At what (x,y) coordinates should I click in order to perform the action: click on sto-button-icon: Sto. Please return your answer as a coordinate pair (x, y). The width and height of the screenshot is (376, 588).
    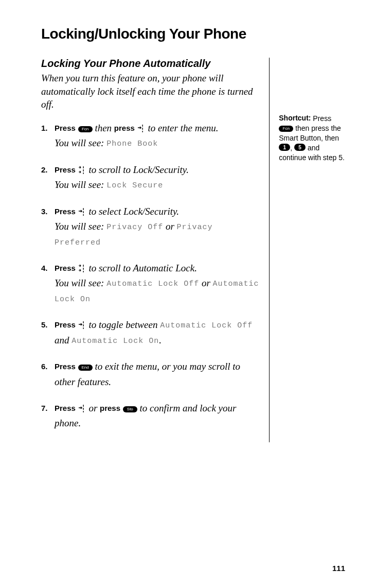
    Looking at the image, I should click on (130, 409).